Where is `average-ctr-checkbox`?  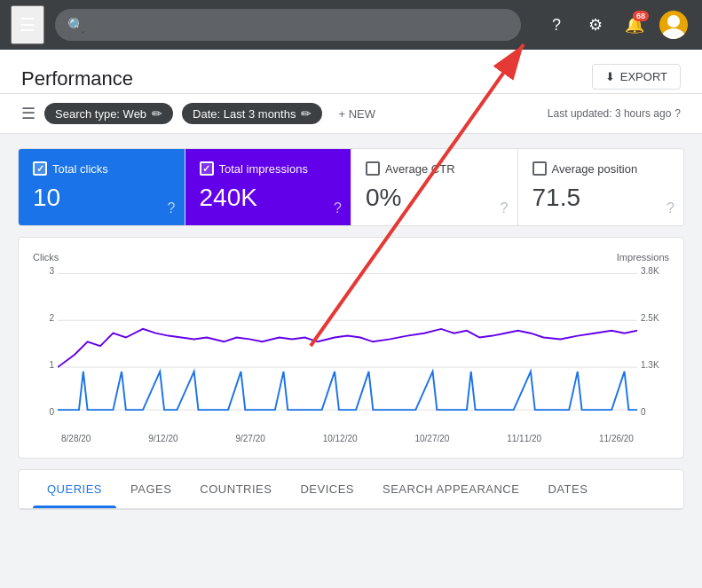 average-ctr-checkbox is located at coordinates (373, 169).